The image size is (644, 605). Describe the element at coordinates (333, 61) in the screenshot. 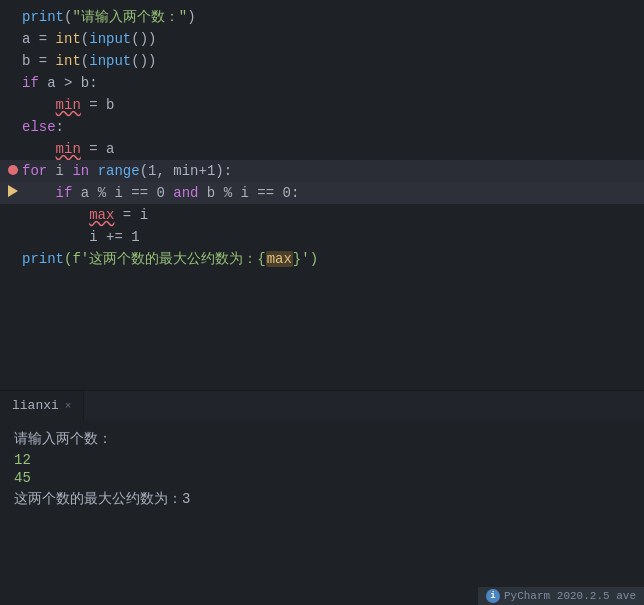

I see `code-content-3: b = int(input())` at that location.